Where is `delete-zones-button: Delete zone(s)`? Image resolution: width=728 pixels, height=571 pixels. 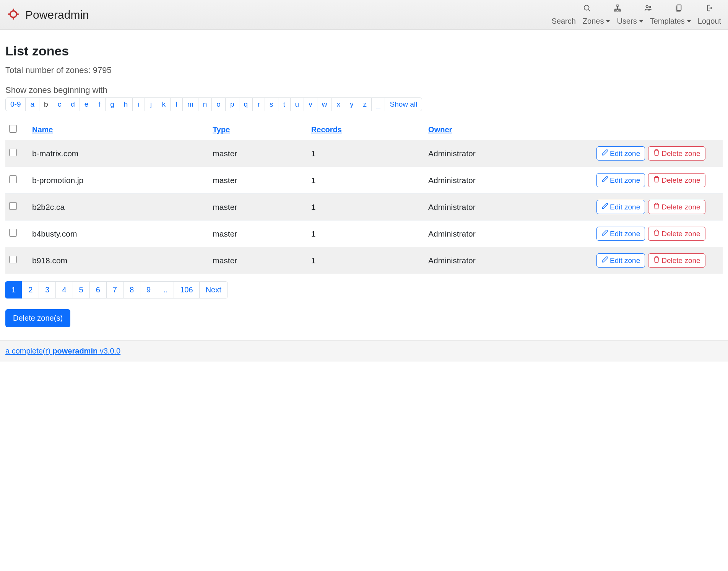
delete-zones-button: Delete zone(s) is located at coordinates (38, 318).